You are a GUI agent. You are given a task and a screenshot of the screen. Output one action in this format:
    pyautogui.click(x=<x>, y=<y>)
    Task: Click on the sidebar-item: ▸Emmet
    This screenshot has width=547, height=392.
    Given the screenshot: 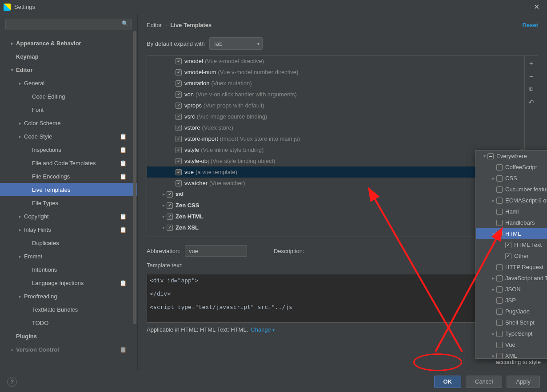 What is the action you would take?
    pyautogui.click(x=68, y=256)
    